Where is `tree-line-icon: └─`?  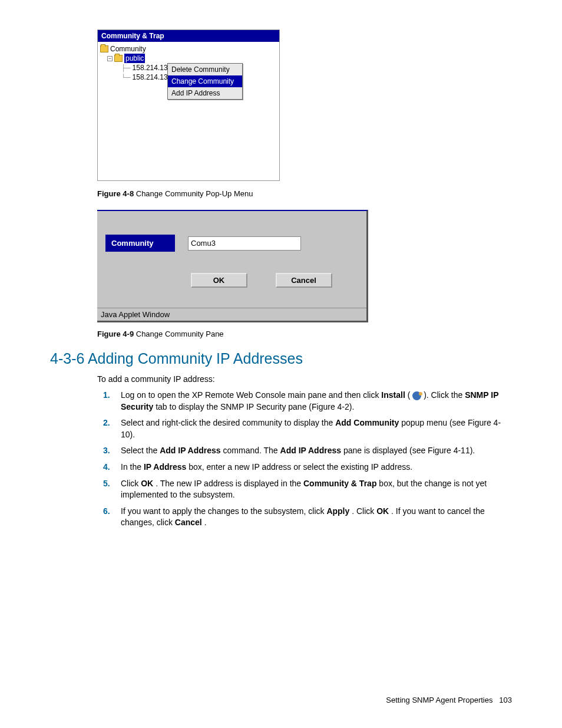
tree-line-icon: └─ is located at coordinates (126, 77).